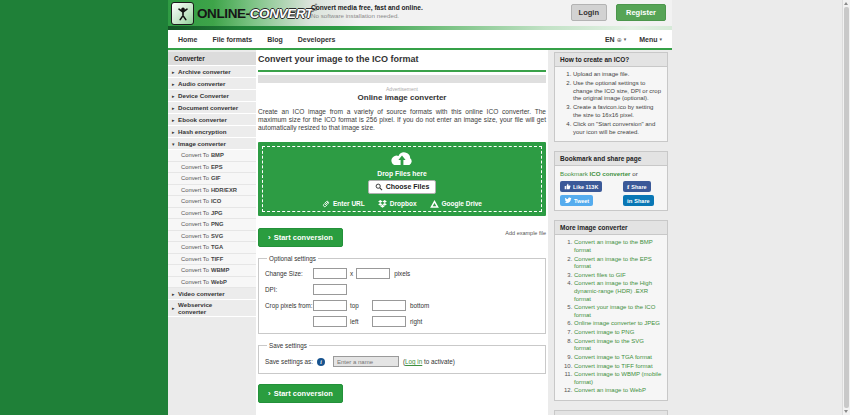  I want to click on login-button: Login, so click(589, 12).